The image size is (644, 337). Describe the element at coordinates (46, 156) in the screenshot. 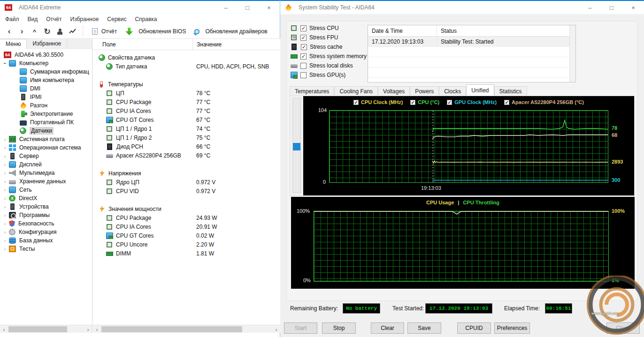

I see `tree-item: ›Сервер` at that location.